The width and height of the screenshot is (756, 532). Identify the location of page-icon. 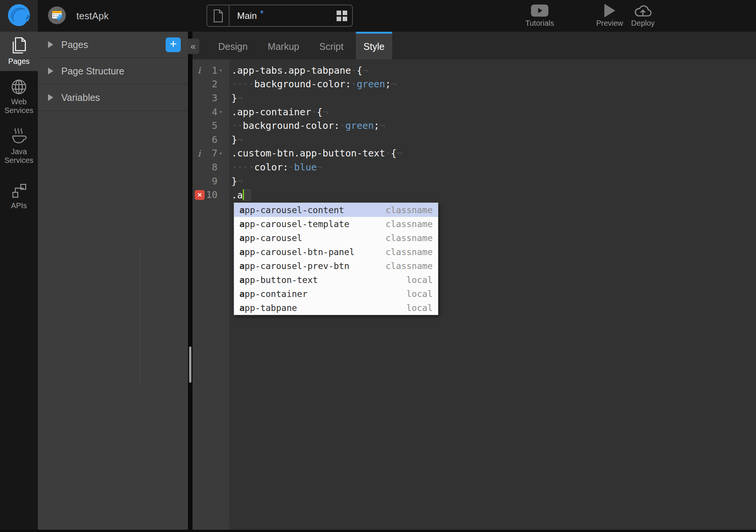
(219, 16).